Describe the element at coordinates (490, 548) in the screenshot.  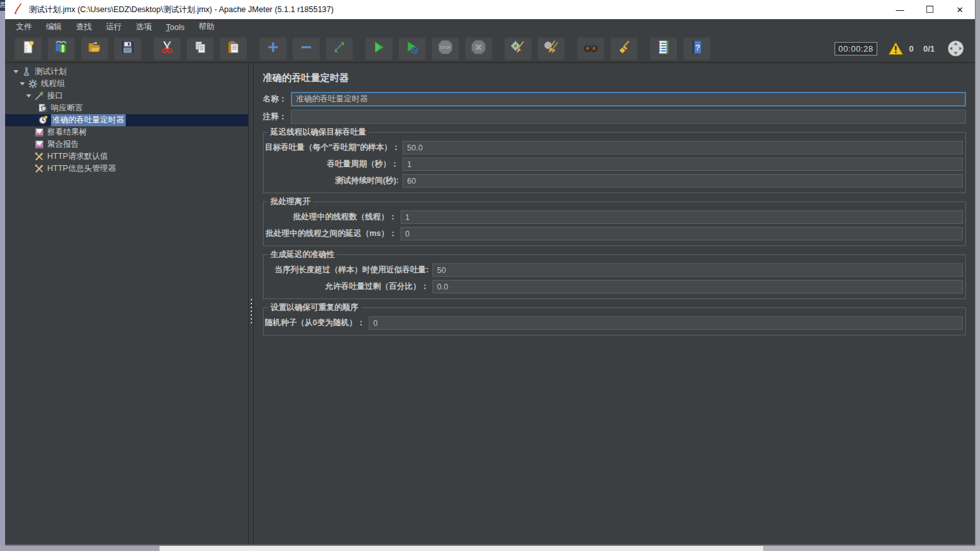
I see `taskbar-strip` at that location.